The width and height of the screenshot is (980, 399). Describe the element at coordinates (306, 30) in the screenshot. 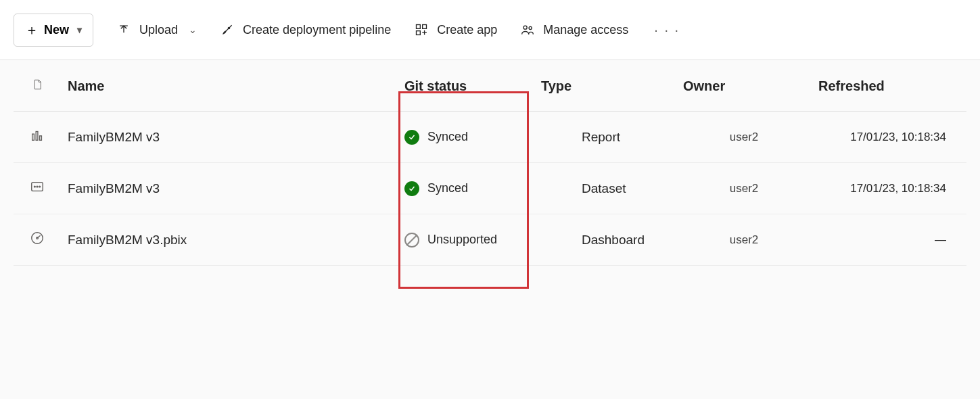

I see `create-pipeline-button: Create deployment pipeline` at that location.